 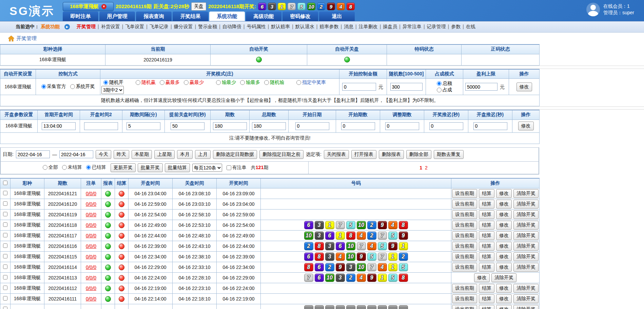 What do you see at coordinates (347, 60) in the screenshot?
I see `auto-open-close-status-light` at bounding box center [347, 60].